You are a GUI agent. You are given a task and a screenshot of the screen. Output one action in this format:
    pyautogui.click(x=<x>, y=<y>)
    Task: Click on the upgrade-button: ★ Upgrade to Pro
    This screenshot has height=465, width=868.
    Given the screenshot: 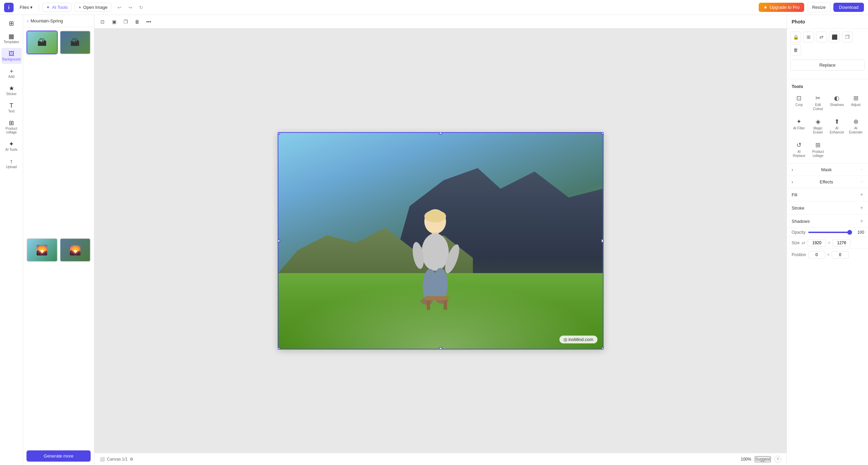 What is the action you would take?
    pyautogui.click(x=781, y=7)
    